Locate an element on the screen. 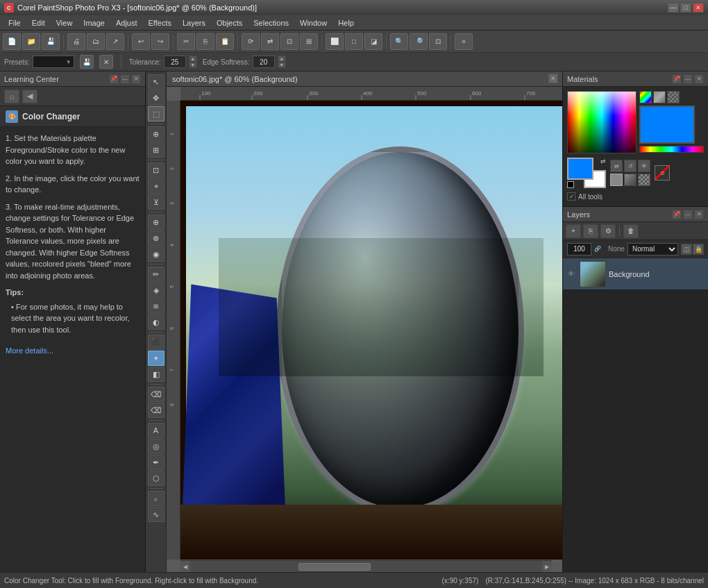 This screenshot has height=588, width=708. cut-btn: ✂ is located at coordinates (186, 42).